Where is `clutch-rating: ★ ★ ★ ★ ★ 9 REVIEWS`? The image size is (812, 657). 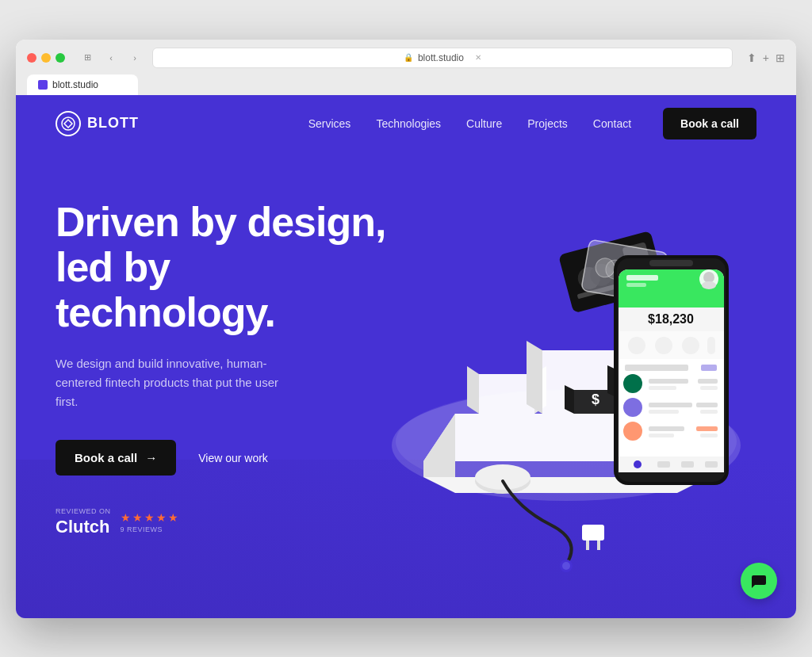 clutch-rating: ★ ★ ★ ★ ★ 9 REVIEWS is located at coordinates (149, 522).